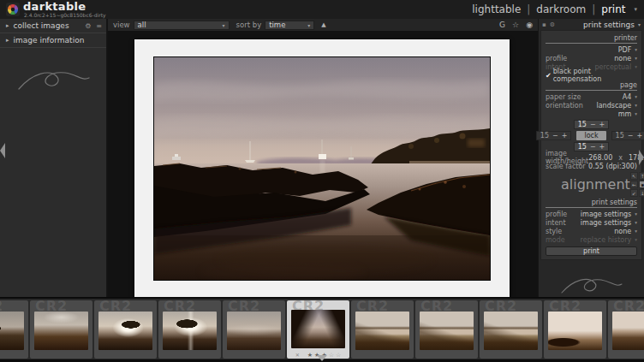  What do you see at coordinates (553, 231) in the screenshot?
I see `style-label: style` at bounding box center [553, 231].